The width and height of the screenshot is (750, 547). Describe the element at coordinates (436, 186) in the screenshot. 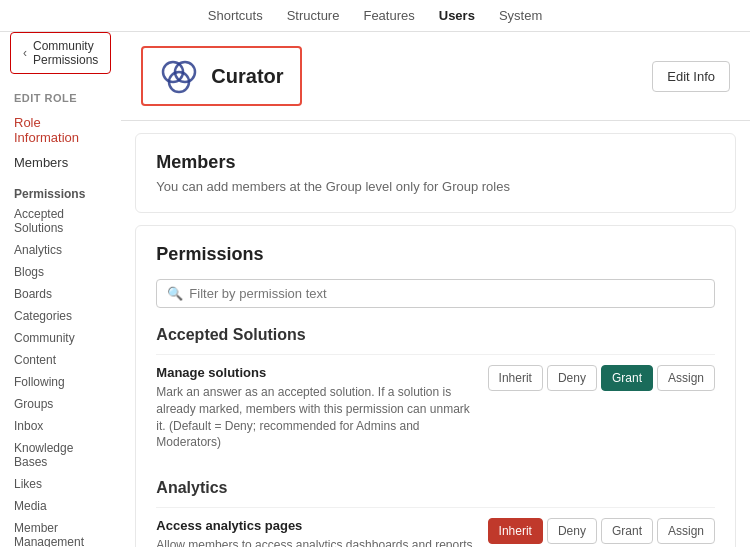

I see `members-description: You can add members at the Group level o…` at that location.